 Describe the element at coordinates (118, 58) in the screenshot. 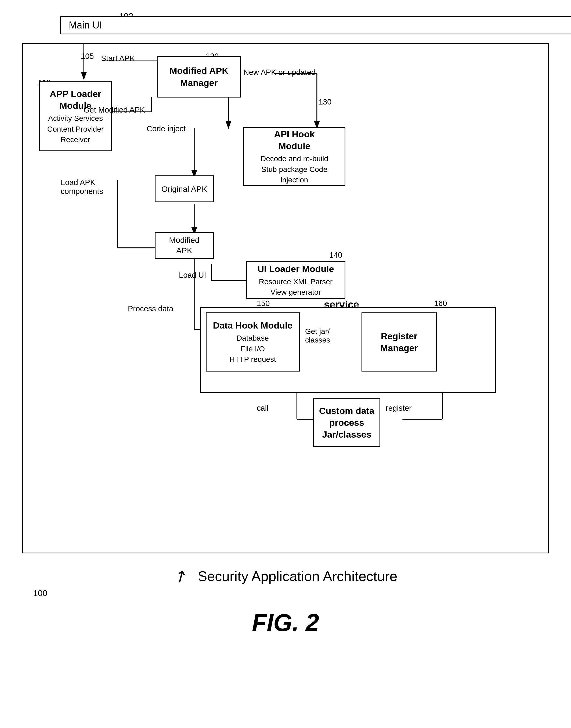

I see `start-apk-label: Start APK` at that location.